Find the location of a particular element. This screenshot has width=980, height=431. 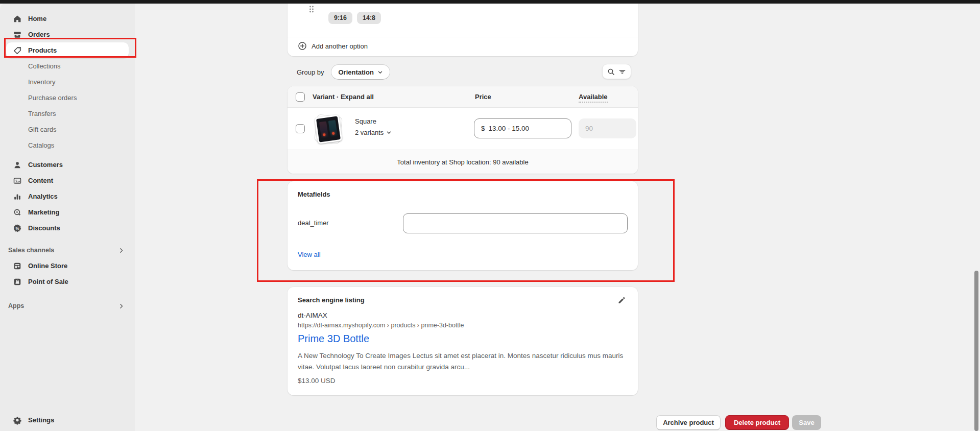

select-all-checkbox is located at coordinates (300, 97).